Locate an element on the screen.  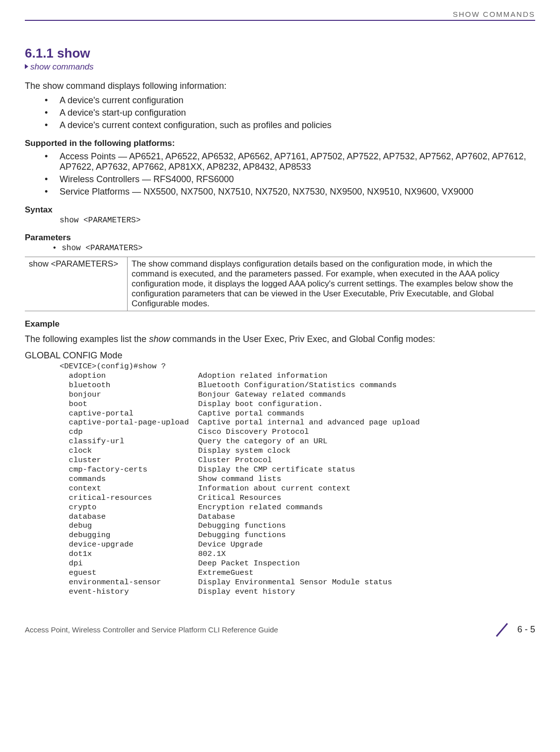
parameters-line: • show <PARAMATERS> is located at coordinates (294, 248).